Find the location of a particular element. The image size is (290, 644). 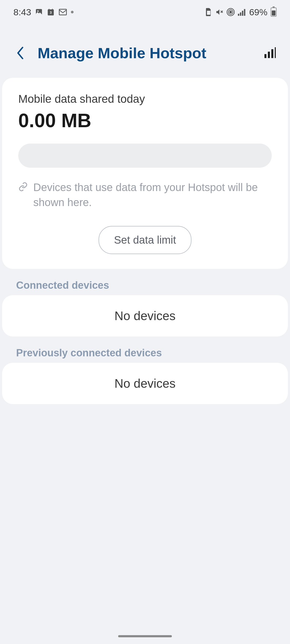

svg-text: 3 is located at coordinates (51, 13).